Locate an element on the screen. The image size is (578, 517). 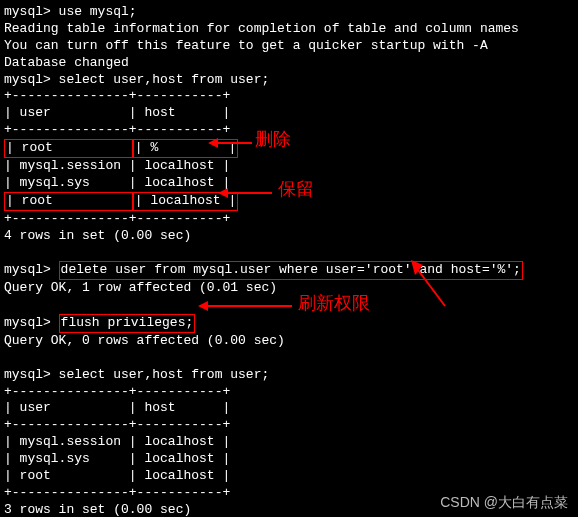
output-line: You can turn off this feature to get a q… is located at coordinates (289, 46).